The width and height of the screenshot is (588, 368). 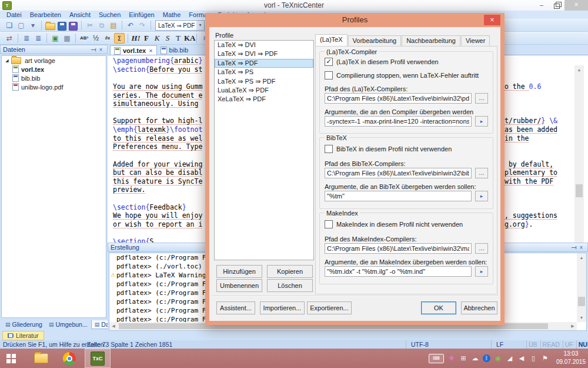 I want to click on insert-table-icon: ▦, so click(x=67, y=38).